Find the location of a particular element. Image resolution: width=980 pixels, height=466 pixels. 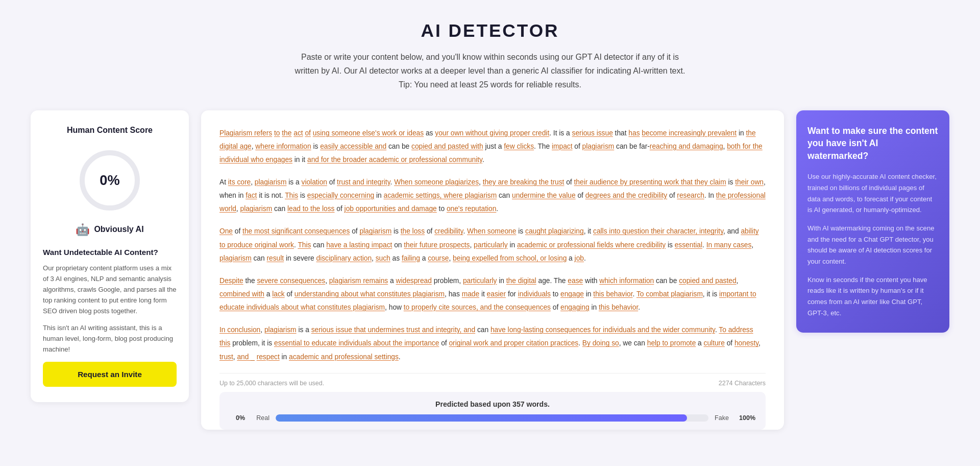

left-panel: Human Content Score 0% 🤖 Obviously AI Wa… is located at coordinates (110, 257).